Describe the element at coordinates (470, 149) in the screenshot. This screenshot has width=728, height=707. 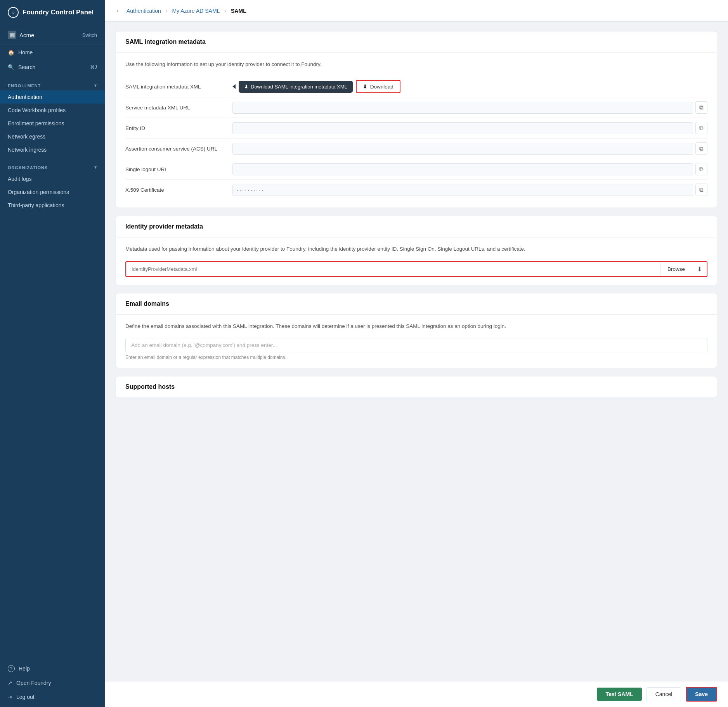
I see `meta-value-acs-url: ⧉` at that location.